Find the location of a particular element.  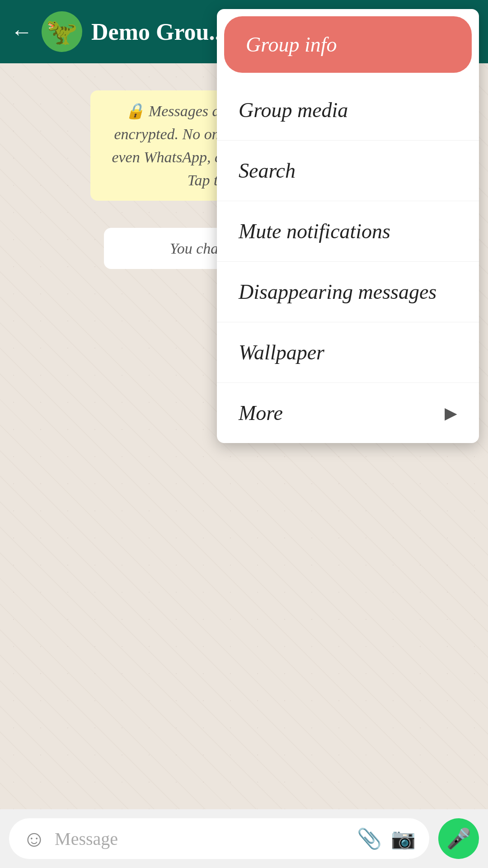

menu-label-search: Search is located at coordinates (267, 171).